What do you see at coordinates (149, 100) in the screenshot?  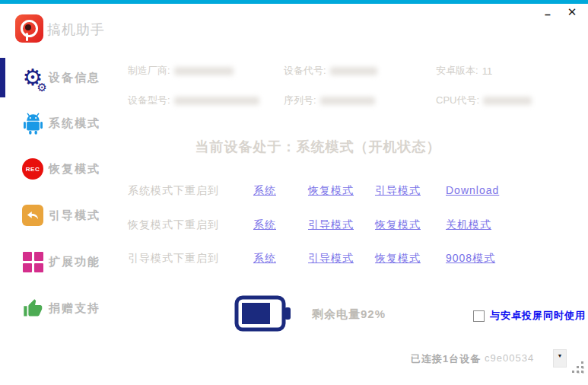 I see `field-label: 设备型号:` at bounding box center [149, 100].